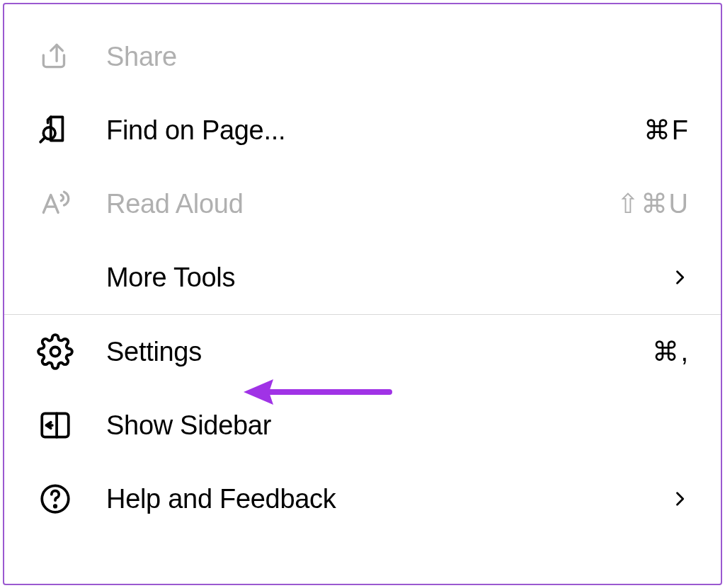 Image resolution: width=725 pixels, height=588 pixels. Describe the element at coordinates (362, 499) in the screenshot. I see `menu-item-help: Help and Feedback` at that location.